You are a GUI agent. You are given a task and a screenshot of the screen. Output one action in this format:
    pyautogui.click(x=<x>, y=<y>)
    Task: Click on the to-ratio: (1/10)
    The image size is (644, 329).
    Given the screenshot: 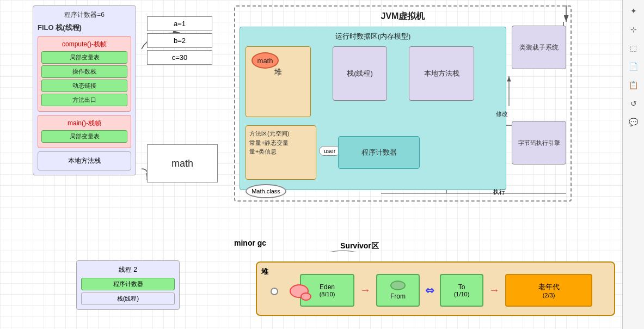 What is the action you would take?
    pyautogui.click(x=462, y=294)
    